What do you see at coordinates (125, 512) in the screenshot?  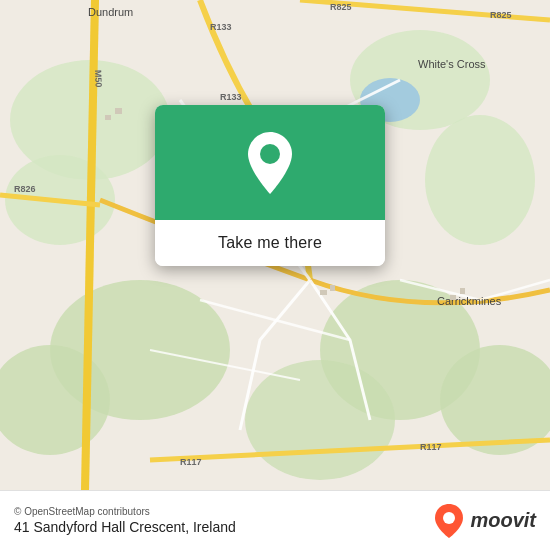 I see `osm-attribution: © OpenStreetMap contributors` at bounding box center [125, 512].